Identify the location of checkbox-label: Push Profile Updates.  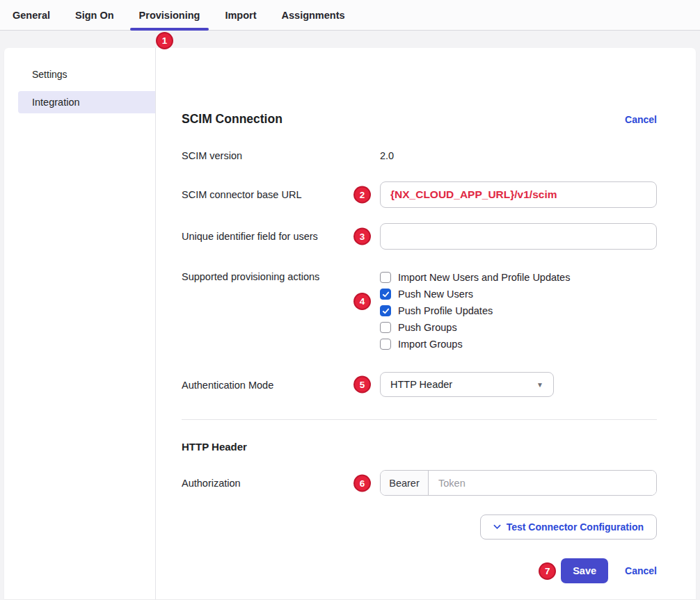
(445, 311).